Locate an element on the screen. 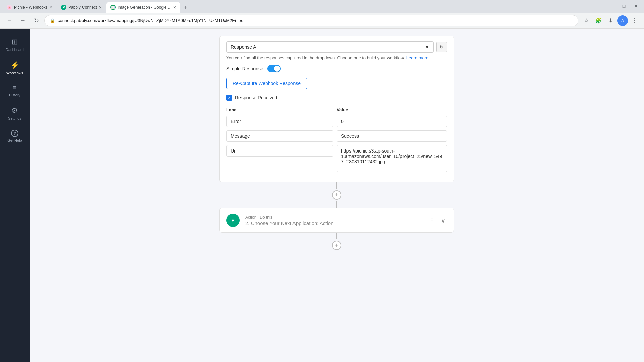 The width and height of the screenshot is (644, 362). tab-close-pabbly: × is located at coordinates (100, 7).